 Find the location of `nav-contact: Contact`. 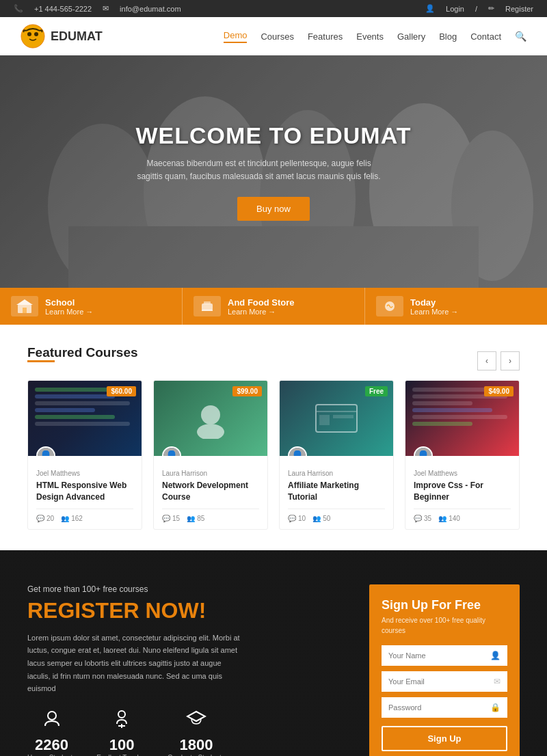

nav-contact: Contact is located at coordinates (485, 37).